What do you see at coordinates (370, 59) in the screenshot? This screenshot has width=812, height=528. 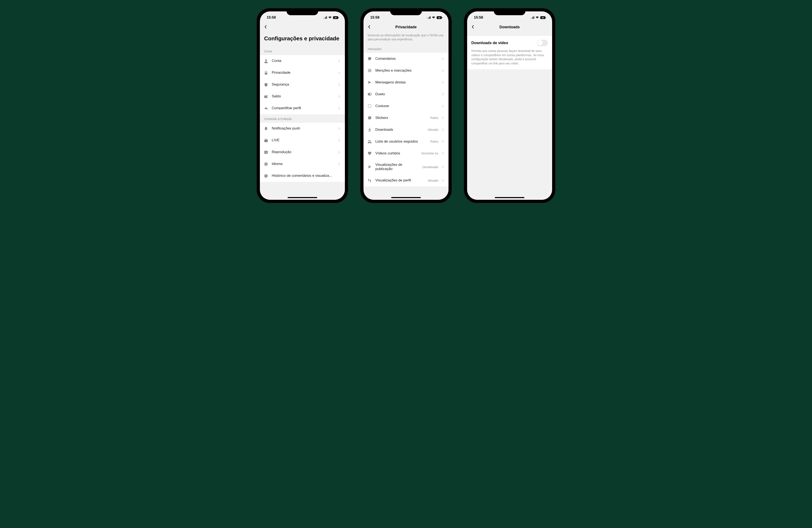 I see `comment-icon` at bounding box center [370, 59].